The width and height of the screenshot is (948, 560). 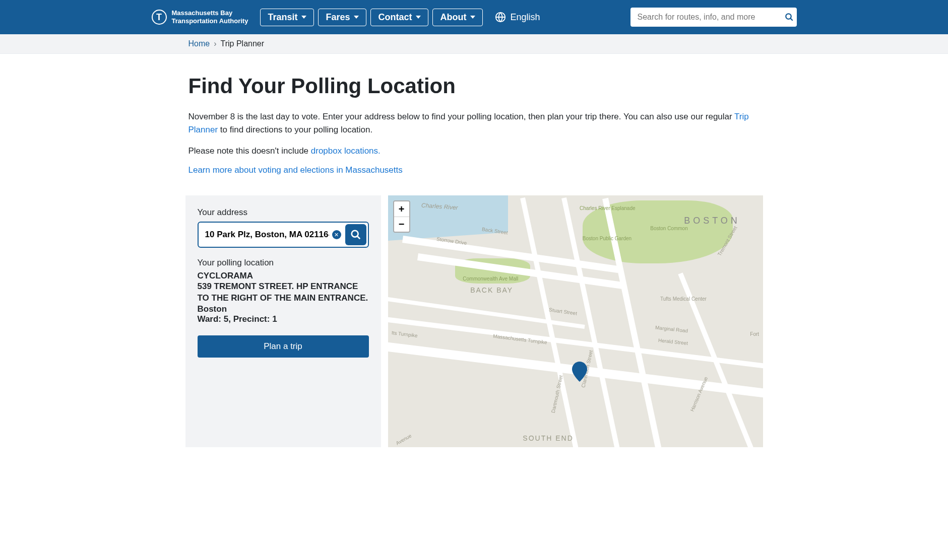 What do you see at coordinates (243, 44) in the screenshot?
I see `breadcrumb-current: Trip Planner` at bounding box center [243, 44].